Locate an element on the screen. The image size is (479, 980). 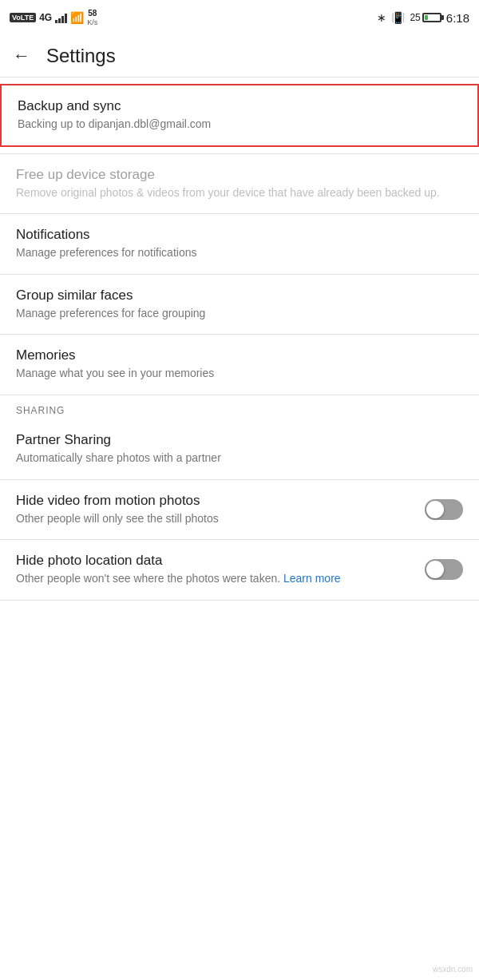
hide-location-desc: Other people won't see where the photos … is located at coordinates (148, 578).